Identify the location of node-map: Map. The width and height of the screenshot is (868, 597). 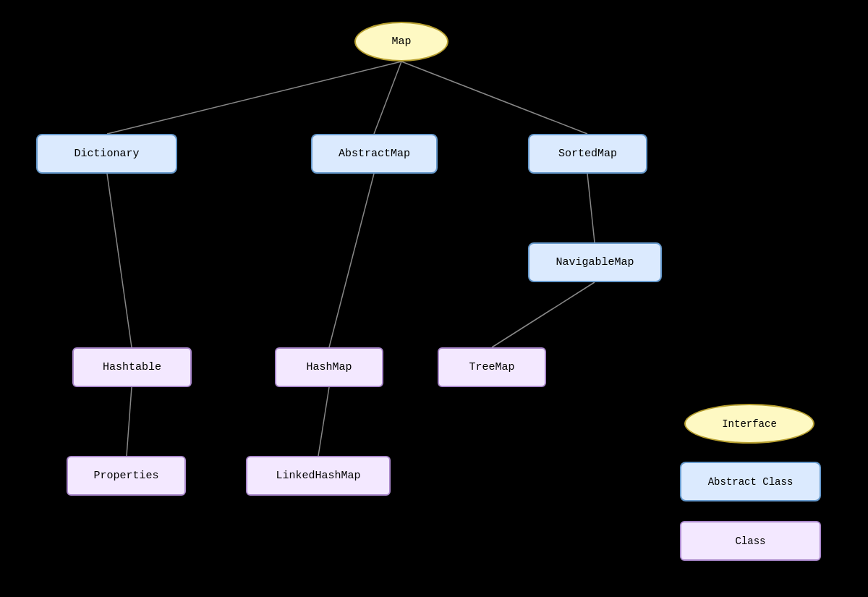
(401, 42).